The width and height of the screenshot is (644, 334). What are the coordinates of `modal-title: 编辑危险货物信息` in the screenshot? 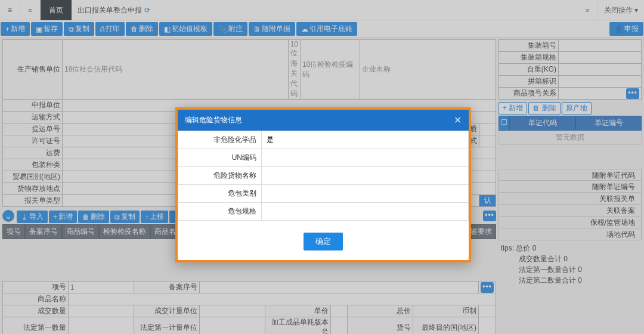 It's located at (213, 120).